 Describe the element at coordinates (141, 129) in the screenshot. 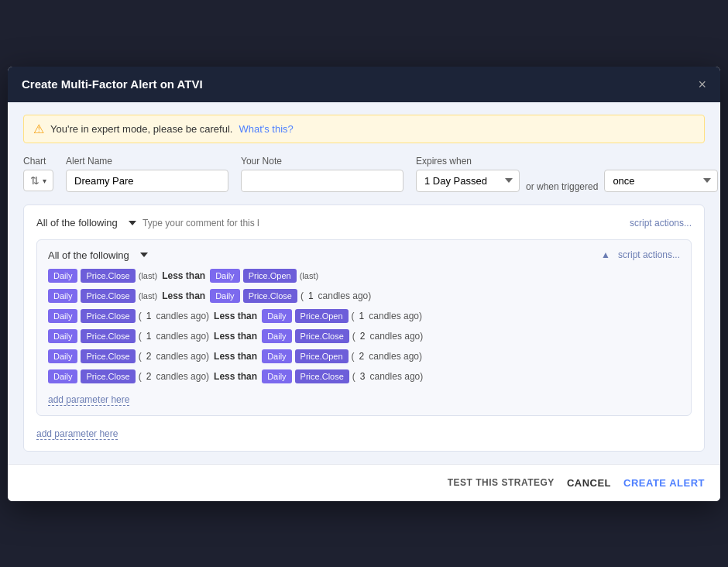

I see `warning-text: You're in expert mode, please be careful…` at that location.